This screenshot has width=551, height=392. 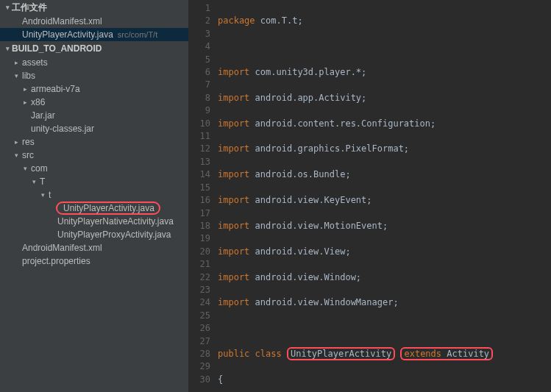 What do you see at coordinates (94, 129) in the screenshot?
I see `file-unity-classes-jar: unity-classes.jar` at bounding box center [94, 129].